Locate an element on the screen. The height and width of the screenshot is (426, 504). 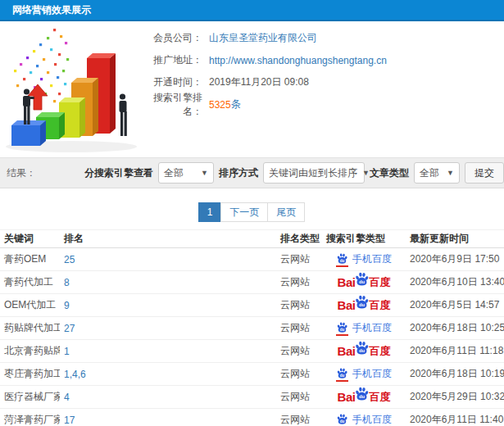
updated-time-text: 2020年6月9日 17:50 is located at coordinates (454, 259).